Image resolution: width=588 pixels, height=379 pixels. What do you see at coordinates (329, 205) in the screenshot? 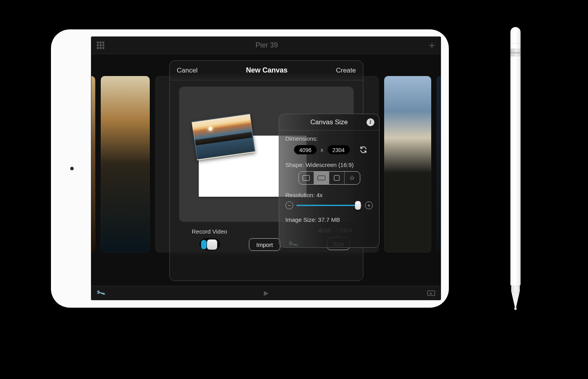
I see `slider-track` at bounding box center [329, 205].